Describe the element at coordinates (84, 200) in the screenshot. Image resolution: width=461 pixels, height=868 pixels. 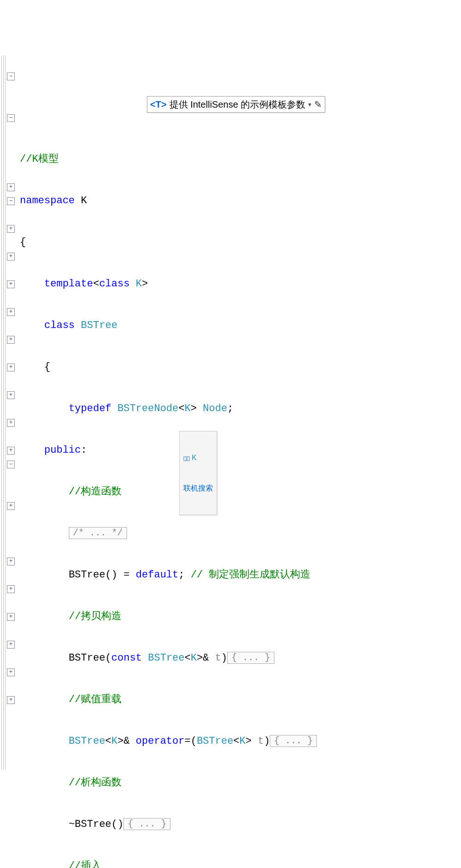
I see `namespace-name: K` at that location.